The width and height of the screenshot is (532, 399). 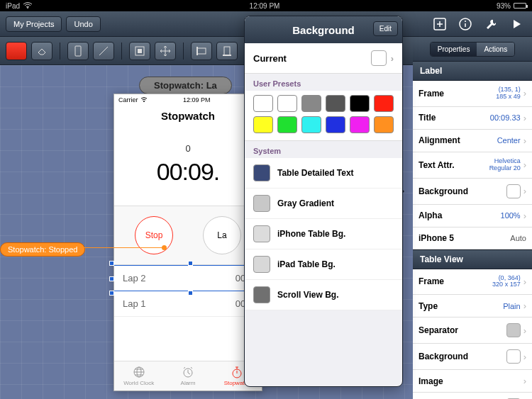 What do you see at coordinates (386, 28) in the screenshot?
I see `edit-button: Edit` at bounding box center [386, 28].